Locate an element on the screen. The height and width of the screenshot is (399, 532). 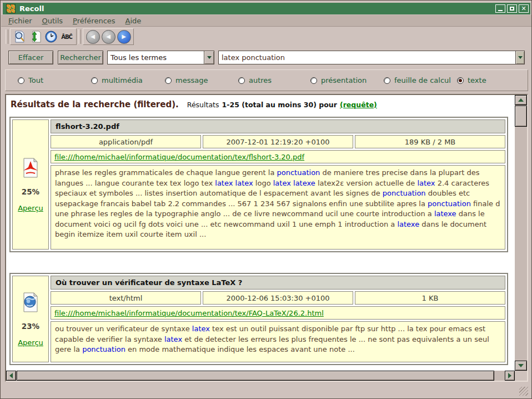
arrow-up-icon is located at coordinates (521, 100).